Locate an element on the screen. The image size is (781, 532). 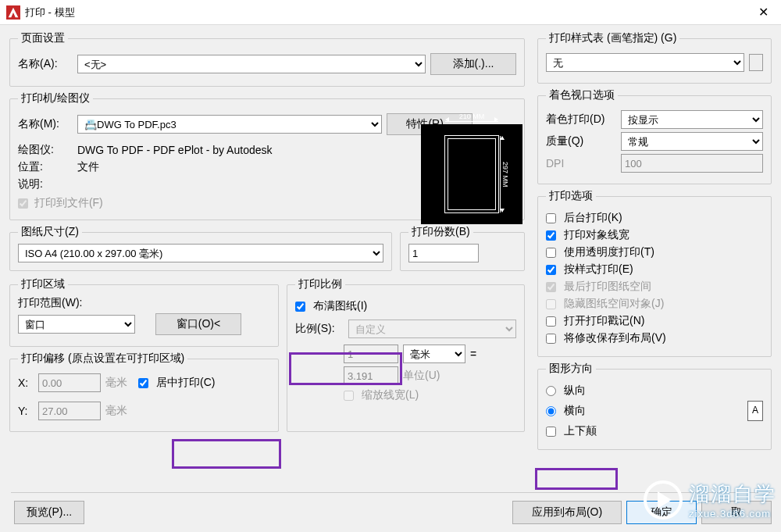
paper-size-legend: 图纸尺寸(Z) is located at coordinates (50, 232).